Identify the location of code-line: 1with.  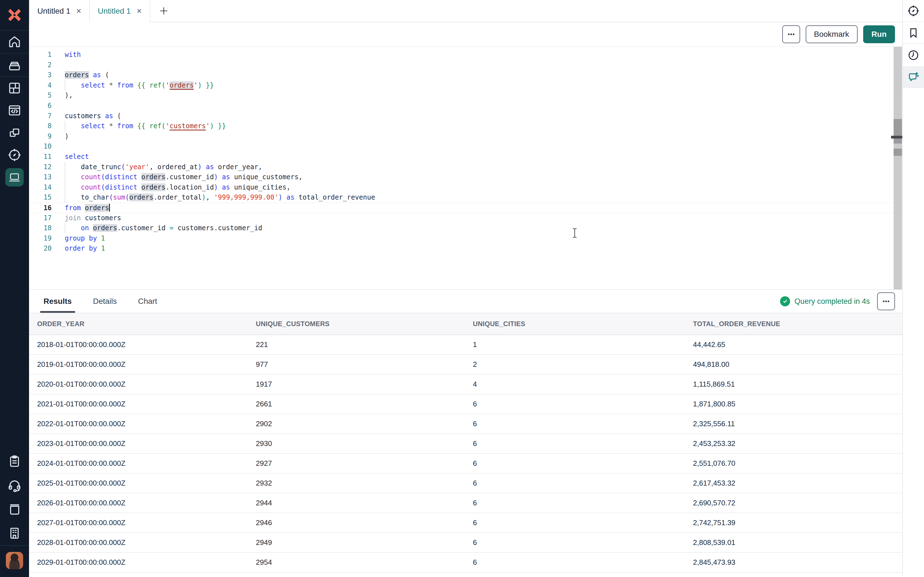
(466, 55).